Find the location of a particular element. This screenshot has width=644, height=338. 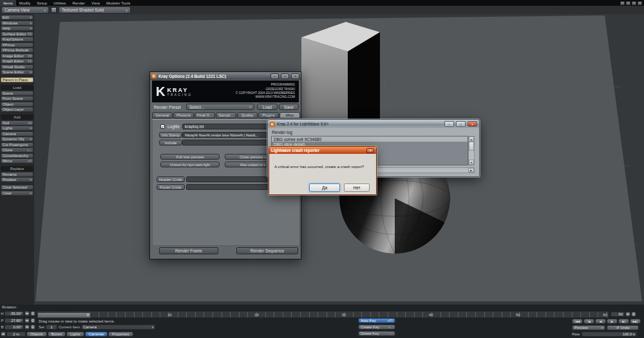

sidebar-item: Null +N is located at coordinates (17, 123).